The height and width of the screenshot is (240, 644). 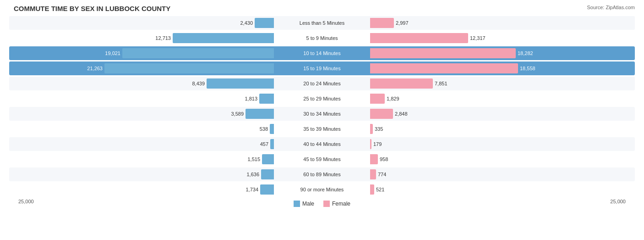 I want to click on bar-male: 1,813, so click(x=267, y=99).